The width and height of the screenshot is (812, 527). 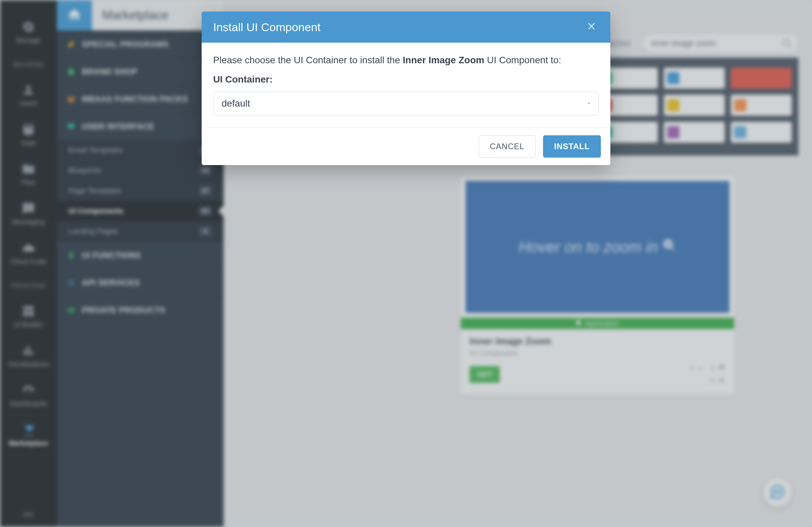 I want to click on modal-footer: CANCEL INSTALL, so click(x=406, y=146).